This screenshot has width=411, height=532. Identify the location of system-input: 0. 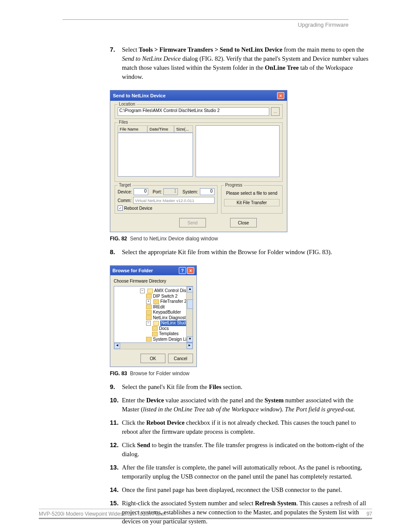
(207, 192).